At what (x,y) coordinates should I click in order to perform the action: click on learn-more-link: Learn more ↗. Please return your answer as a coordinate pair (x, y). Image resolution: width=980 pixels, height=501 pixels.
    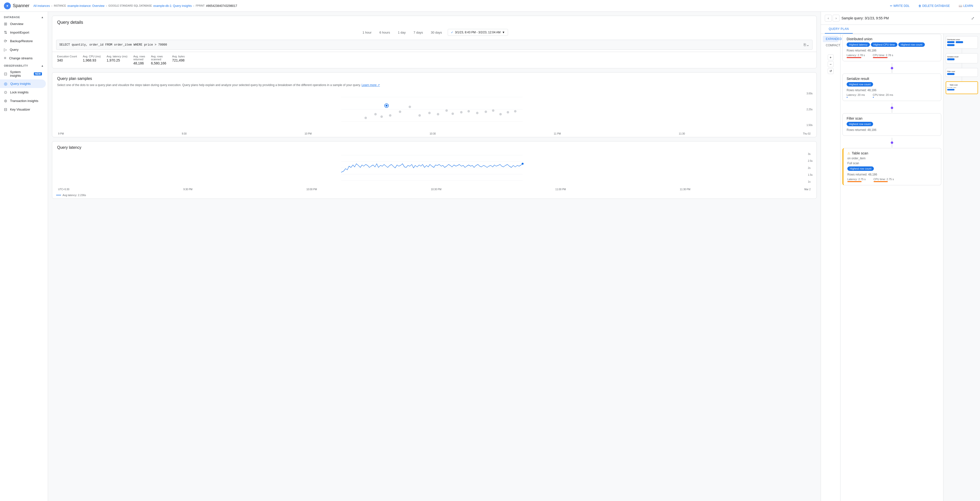
    Looking at the image, I should click on (371, 85).